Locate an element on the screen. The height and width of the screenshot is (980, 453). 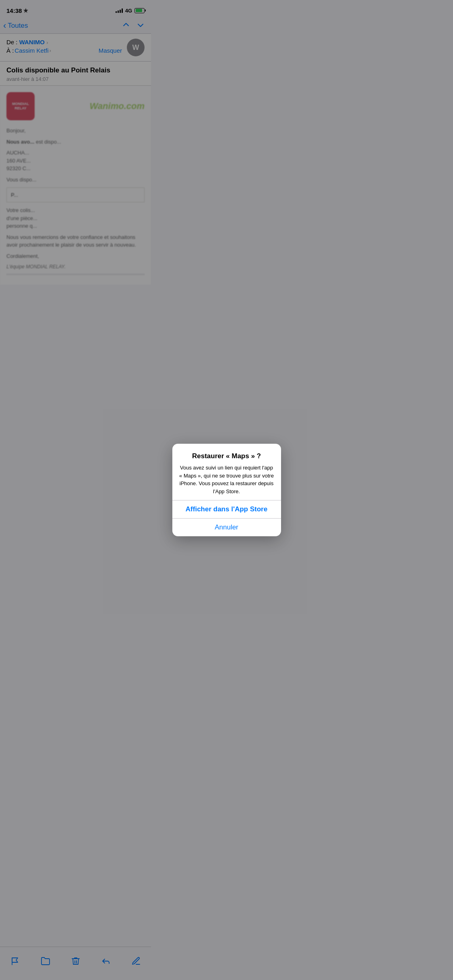
dialog-overlay: Restaurer « Maps » ? Vous avez suivi un … is located at coordinates (76, 163).